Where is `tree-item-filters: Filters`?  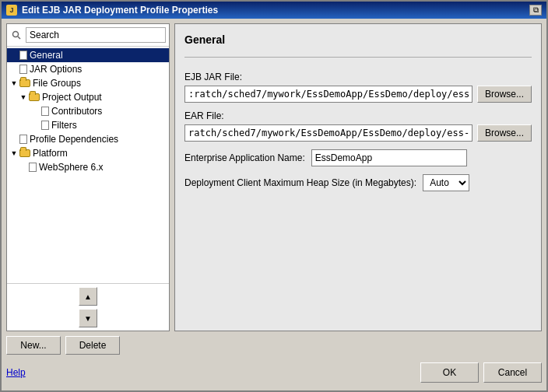 tree-item-filters: Filters is located at coordinates (88, 125).